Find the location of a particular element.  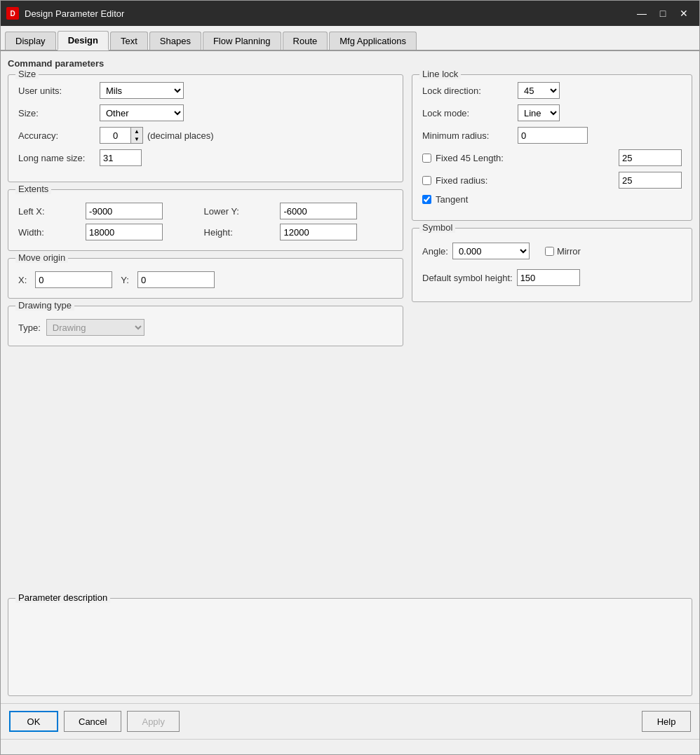

accuracy-row: Accuracy: ▲ ▼ (decimal places) is located at coordinates (206, 135).